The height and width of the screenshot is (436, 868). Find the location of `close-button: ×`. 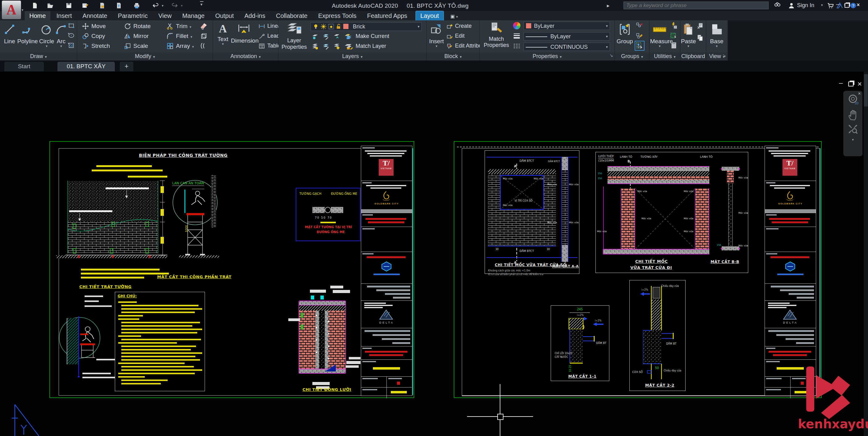

close-button: × is located at coordinates (858, 5).